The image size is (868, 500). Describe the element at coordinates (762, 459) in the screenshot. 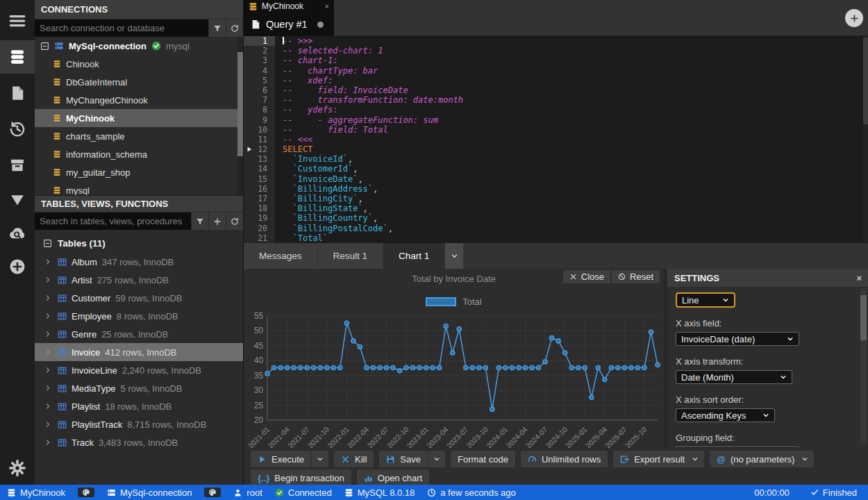

I see `no-parameters-button: @(no parameters)` at that location.